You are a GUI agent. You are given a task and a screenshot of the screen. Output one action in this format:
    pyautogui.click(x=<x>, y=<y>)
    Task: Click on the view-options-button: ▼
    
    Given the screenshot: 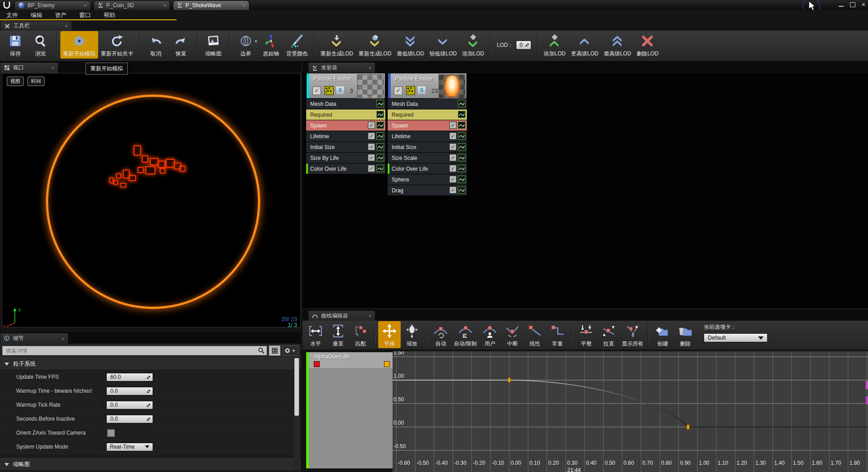 What is the action you would take?
    pyautogui.click(x=290, y=350)
    